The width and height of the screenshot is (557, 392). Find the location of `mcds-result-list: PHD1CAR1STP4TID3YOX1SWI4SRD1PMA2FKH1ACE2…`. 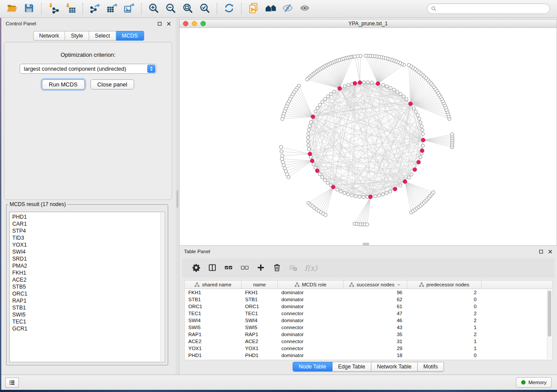

mcds-result-list: PHD1CAR1STP4TID3YOX1SWI4SRD1PMA2FKH1ACE2… is located at coordinates (87, 287).